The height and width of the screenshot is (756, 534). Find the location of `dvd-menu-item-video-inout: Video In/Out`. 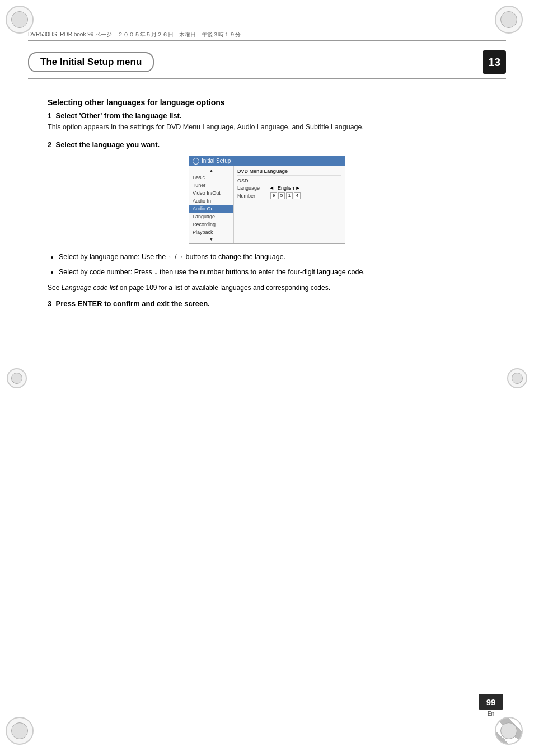

dvd-menu-item-video-inout: Video In/Out is located at coordinates (212, 193).